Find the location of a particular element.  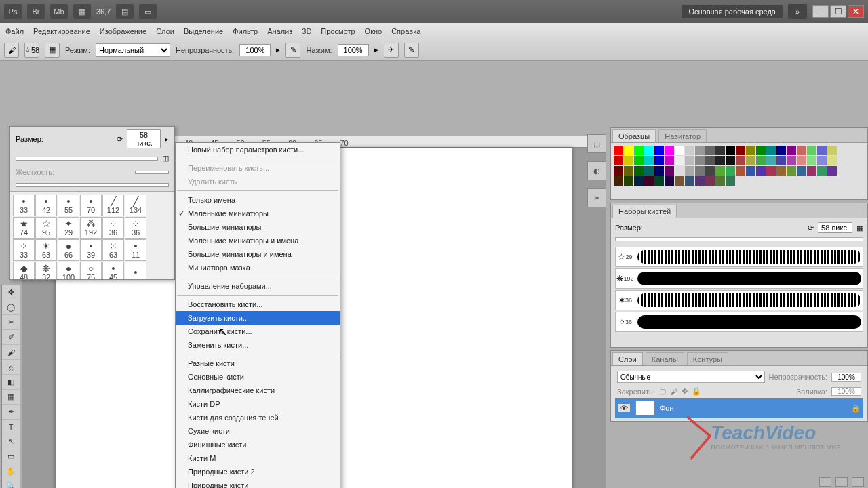

brush-preset-cell: ✦29 is located at coordinates (68, 228).